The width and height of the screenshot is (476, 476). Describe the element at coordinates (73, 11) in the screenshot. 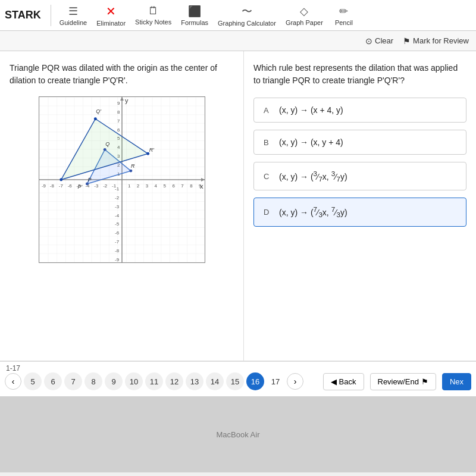

I see `guideline-icon: ☰` at that location.